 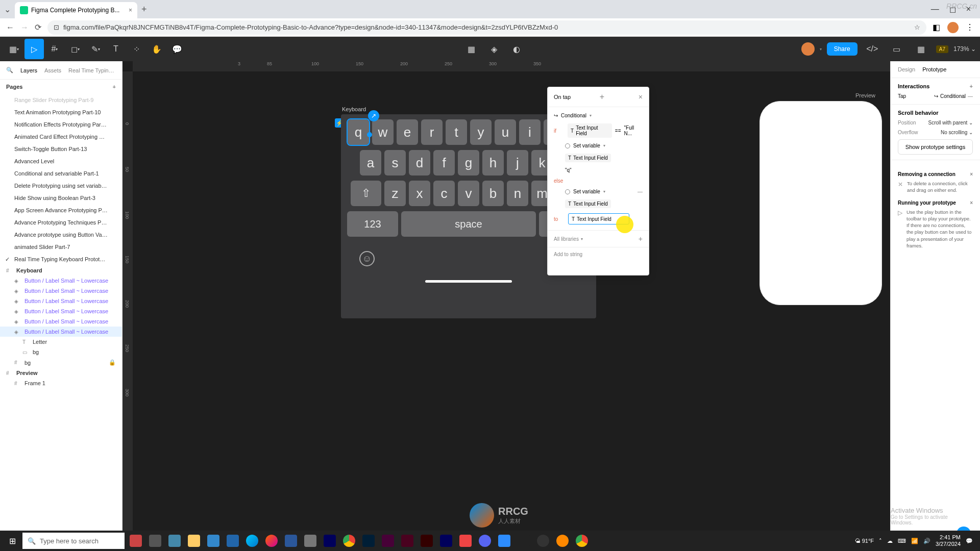 I want to click on key-b: b, so click(x=493, y=193).